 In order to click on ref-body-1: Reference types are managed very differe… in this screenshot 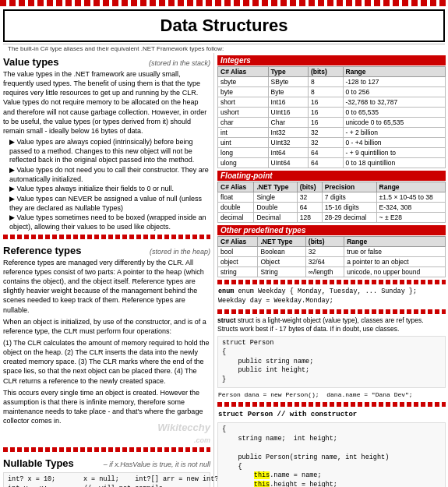, I will do `click(107, 287)`.